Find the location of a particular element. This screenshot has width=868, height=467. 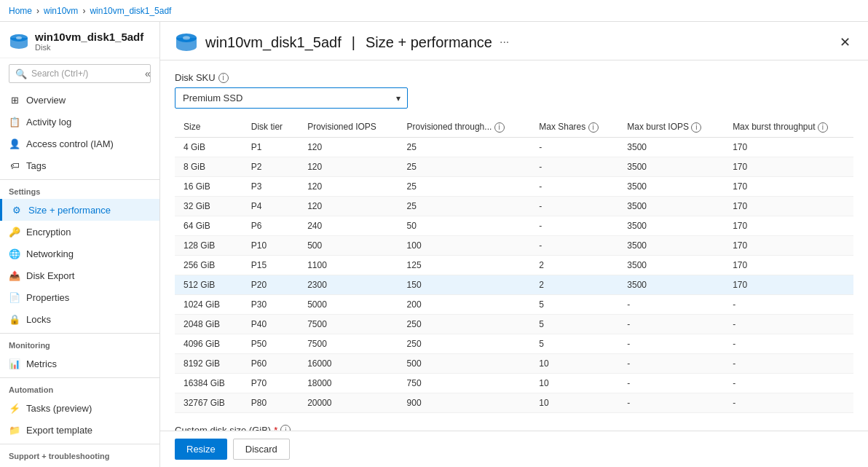

more-options-button: ··· is located at coordinates (504, 42).